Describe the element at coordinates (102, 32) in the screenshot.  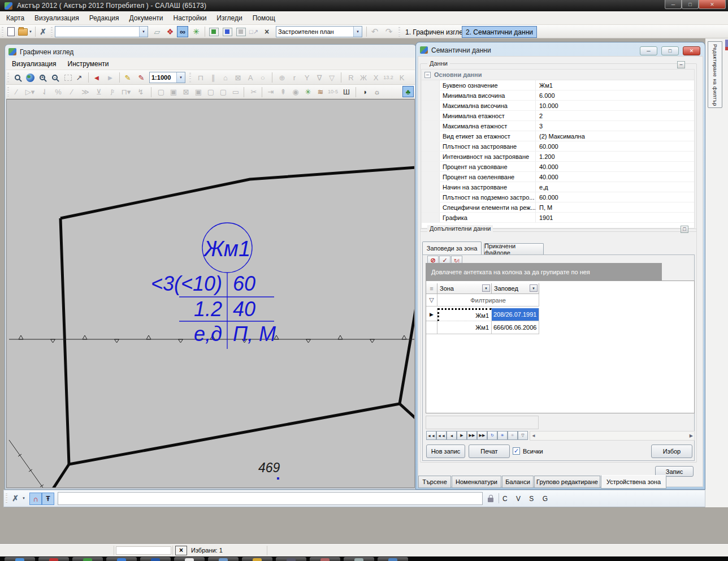
I see `layer-combobox: ▼` at that location.